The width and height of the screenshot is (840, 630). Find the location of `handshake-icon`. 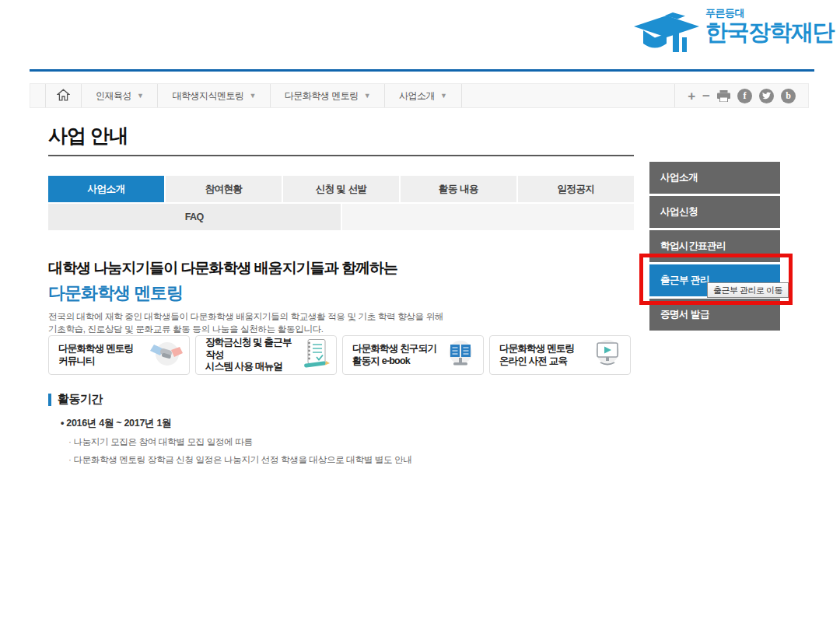

handshake-icon is located at coordinates (166, 355).